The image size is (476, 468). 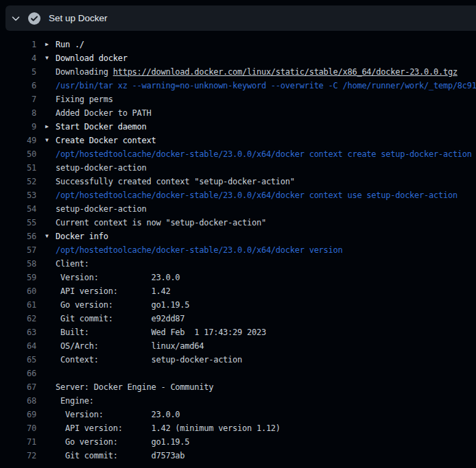 What do you see at coordinates (134, 387) in the screenshot?
I see `log-text: Server: Docker Engine - Community` at bounding box center [134, 387].